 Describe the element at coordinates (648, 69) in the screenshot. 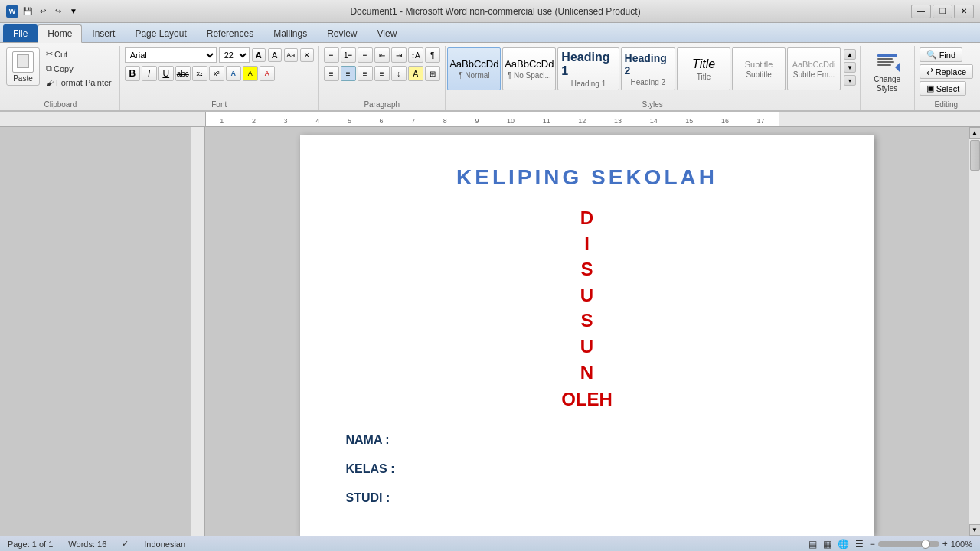

I see `style-heading2: Heading 2 Heading 2` at that location.